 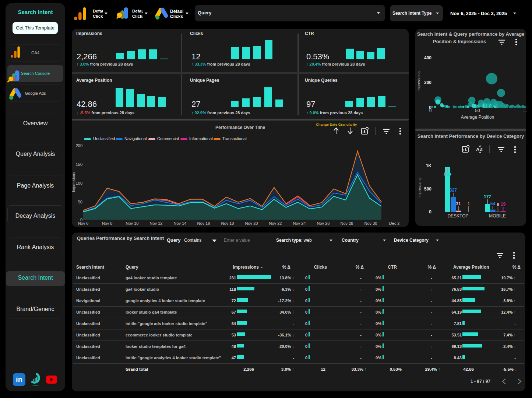 I want to click on svg-text: 327, so click(x=453, y=190).